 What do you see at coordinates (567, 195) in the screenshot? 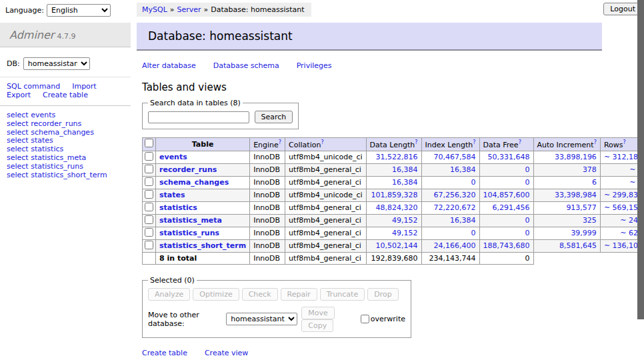
I see `auto-increment-cell: 33,398,984` at bounding box center [567, 195].